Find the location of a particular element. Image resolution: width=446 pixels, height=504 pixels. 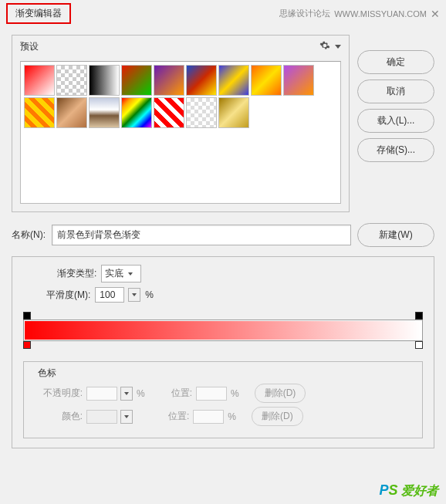

stops-panel: 色标 不透明度: % 位置: % 删除(D) 颜色: 位置: % is located at coordinates (223, 400).